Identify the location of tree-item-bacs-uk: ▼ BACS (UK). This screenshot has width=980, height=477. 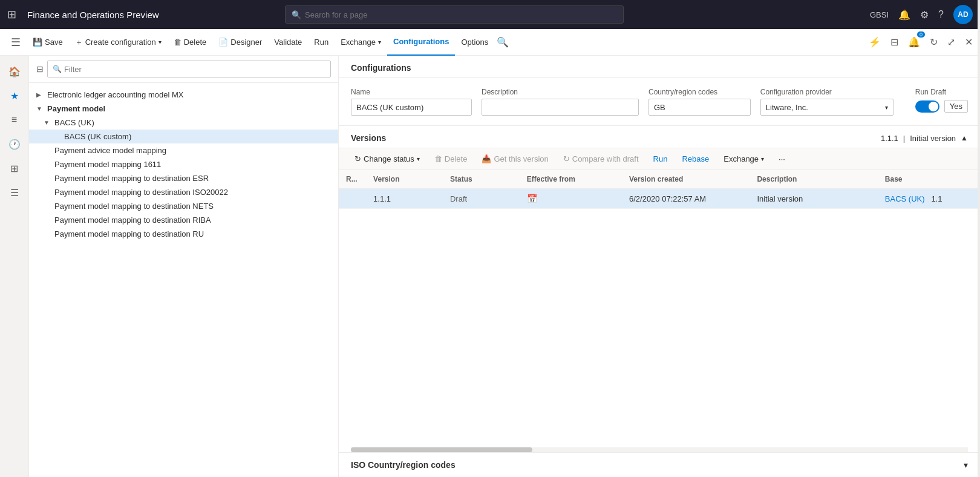
(184, 122).